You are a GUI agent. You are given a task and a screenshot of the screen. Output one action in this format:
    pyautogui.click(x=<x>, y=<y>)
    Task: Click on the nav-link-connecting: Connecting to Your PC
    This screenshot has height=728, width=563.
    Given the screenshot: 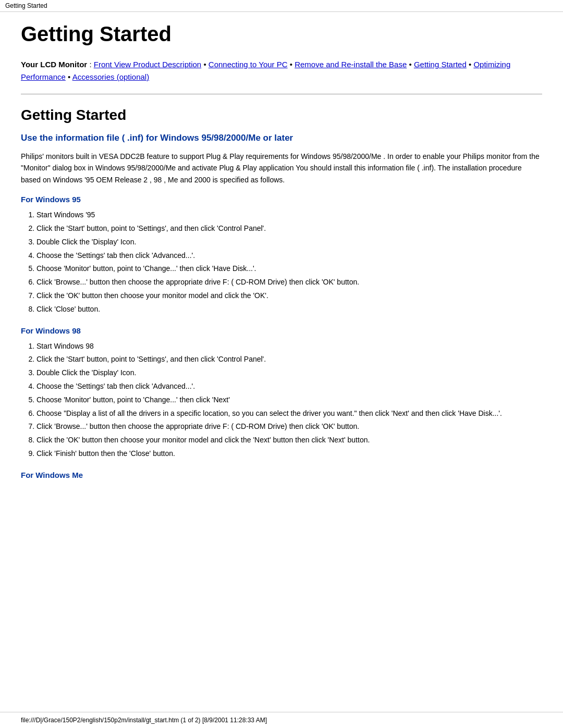 What is the action you would take?
    pyautogui.click(x=248, y=65)
    